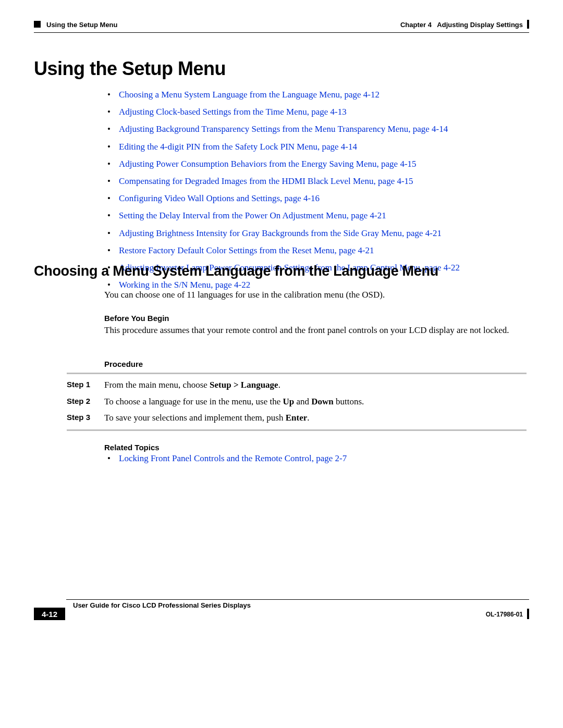 This screenshot has height=728, width=563. What do you see at coordinates (462, 25) in the screenshot?
I see `header-chapter: Chapter 4 Adjusting Display Settings` at bounding box center [462, 25].